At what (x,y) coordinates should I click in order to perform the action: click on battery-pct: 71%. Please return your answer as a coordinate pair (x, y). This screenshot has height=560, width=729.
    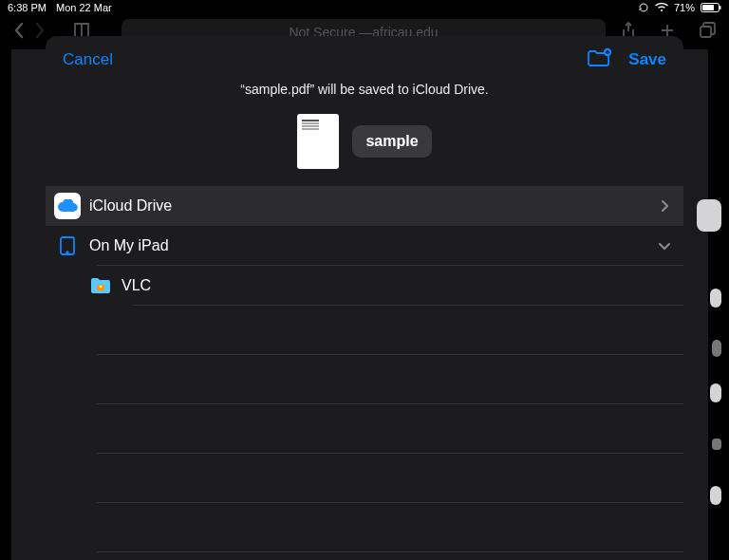
    Looking at the image, I should click on (684, 8).